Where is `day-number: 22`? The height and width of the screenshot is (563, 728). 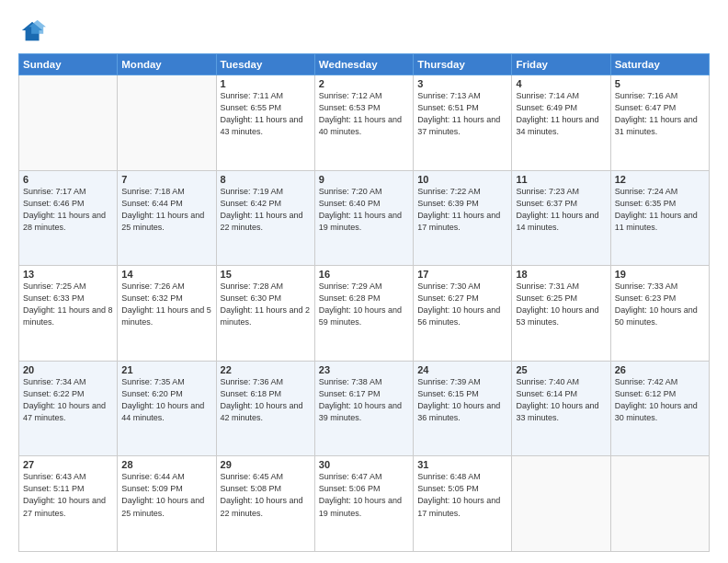
day-number: 22 is located at coordinates (266, 370).